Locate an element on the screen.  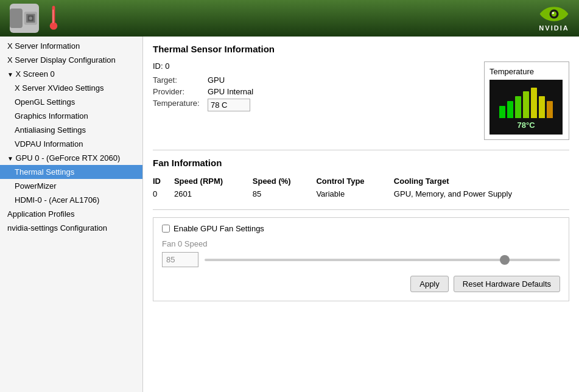
nvidia-eye-icon is located at coordinates (554, 14).